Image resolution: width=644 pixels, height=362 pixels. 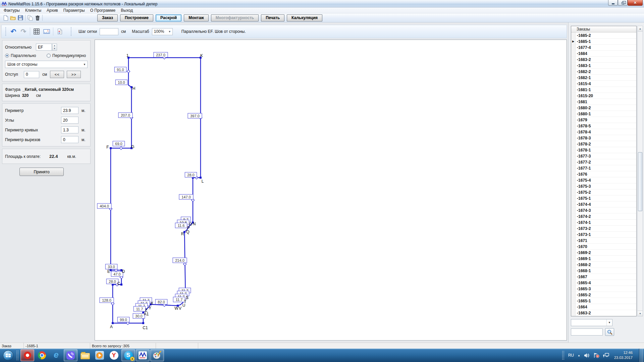 What do you see at coordinates (604, 307) in the screenshot?
I see `order-row: -1664` at bounding box center [604, 307].